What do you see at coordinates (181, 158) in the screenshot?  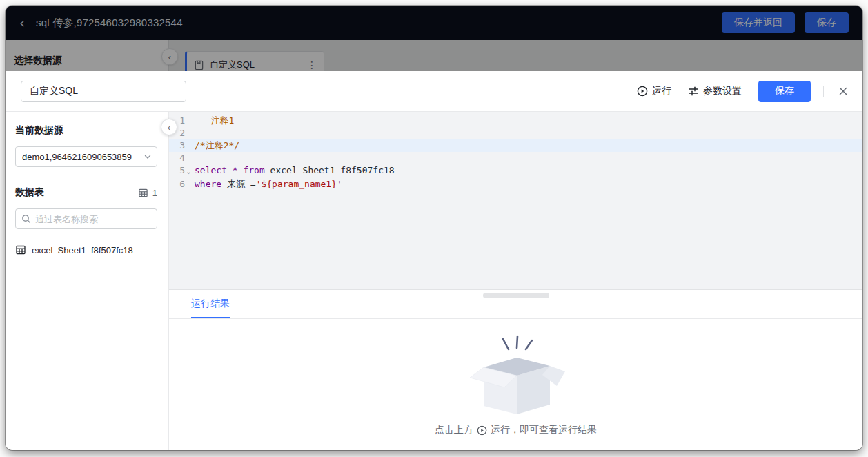 I see `line-number: 4` at bounding box center [181, 158].